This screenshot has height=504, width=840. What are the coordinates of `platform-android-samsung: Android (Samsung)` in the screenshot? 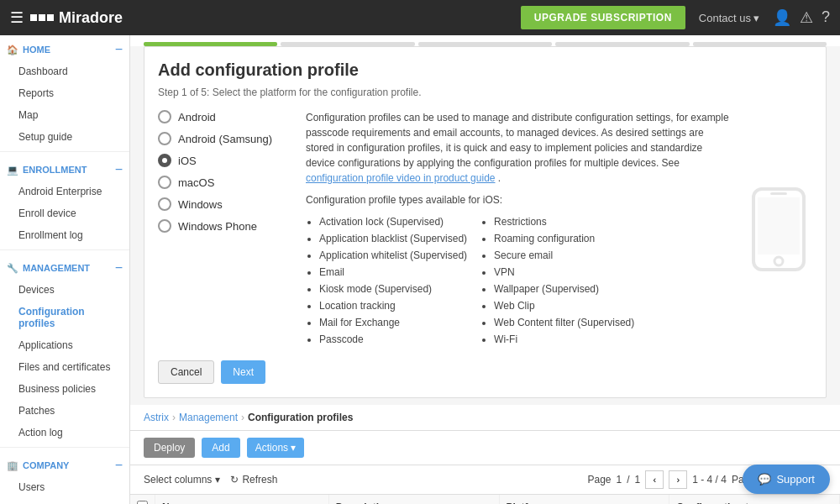 It's located at (225, 139).